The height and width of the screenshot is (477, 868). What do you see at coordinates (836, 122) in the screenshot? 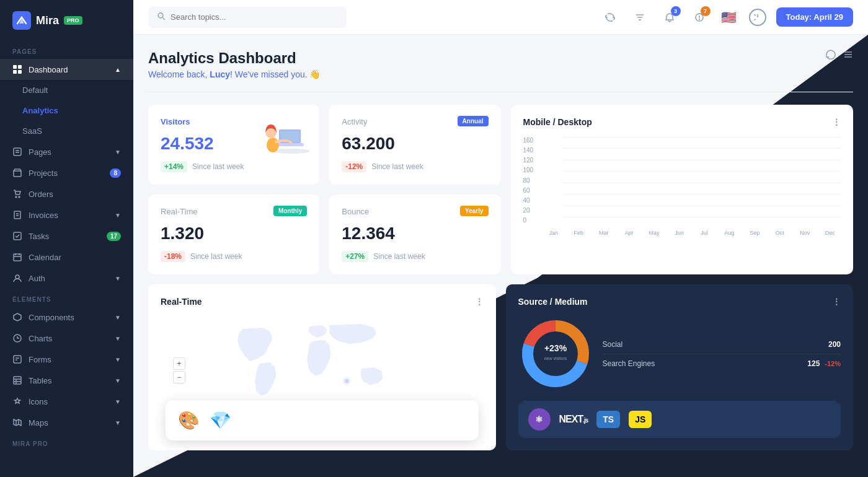
I see `chart-menu-button: ⋮` at bounding box center [836, 122].